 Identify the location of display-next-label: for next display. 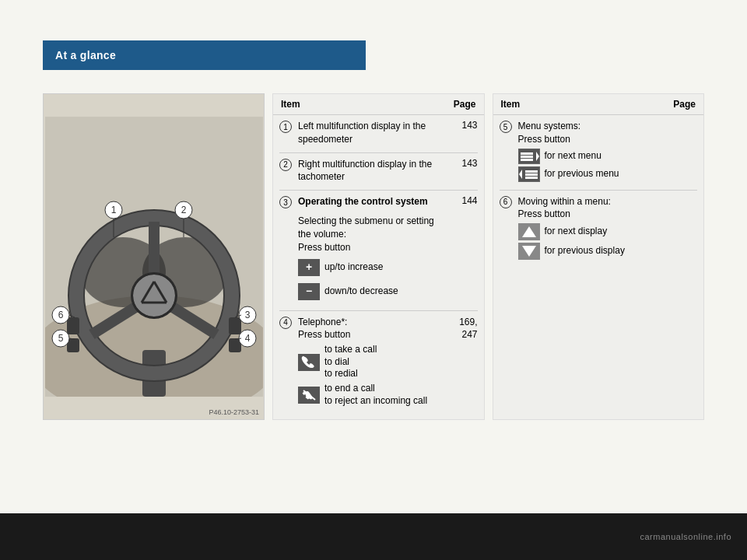
(576, 232).